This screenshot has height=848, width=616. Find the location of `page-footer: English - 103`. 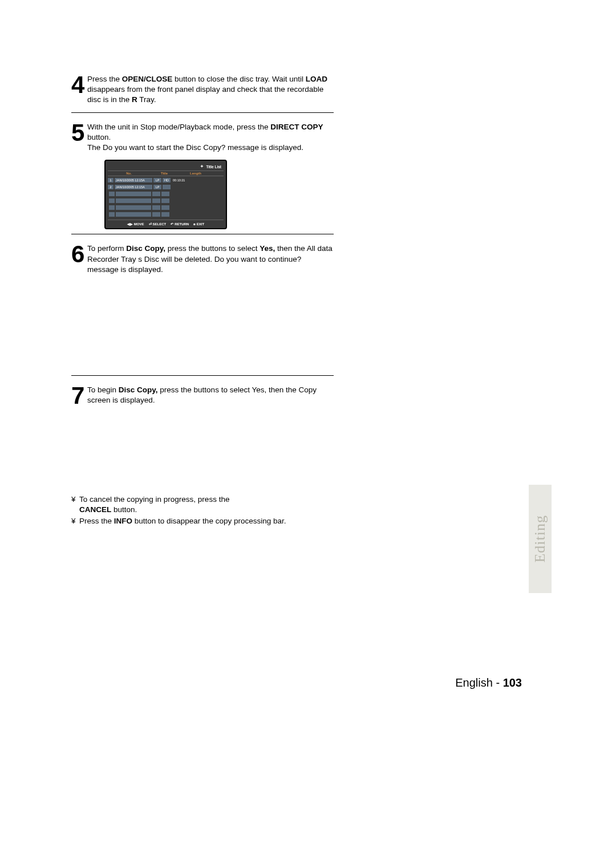

page-footer: English - 103 is located at coordinates (488, 683).